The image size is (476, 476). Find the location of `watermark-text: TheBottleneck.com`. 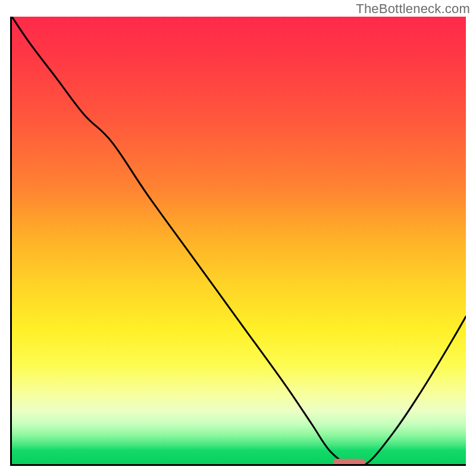

watermark-text: TheBottleneck.com is located at coordinates (413, 9).